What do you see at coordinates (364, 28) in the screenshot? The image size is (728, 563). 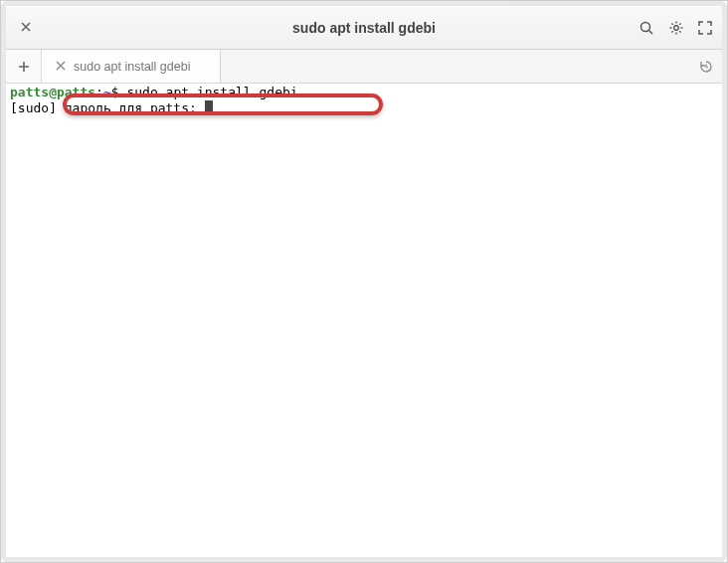 I see `window-title: sudo apt install gdebi` at bounding box center [364, 28].